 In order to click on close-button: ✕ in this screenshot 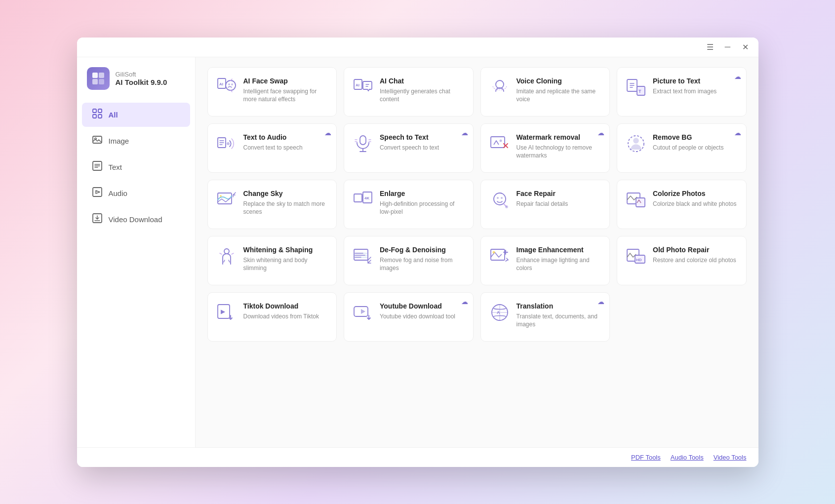, I will do `click(746, 47)`.